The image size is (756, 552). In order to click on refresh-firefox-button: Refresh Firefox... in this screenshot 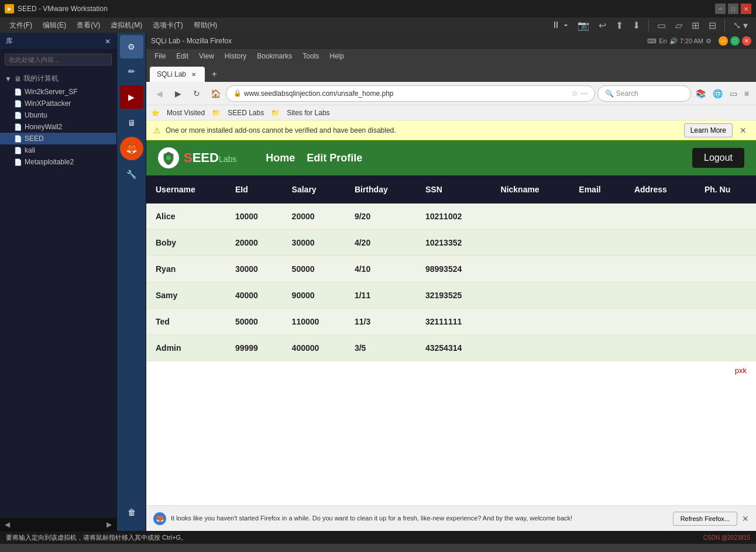, I will do `click(705, 519)`.